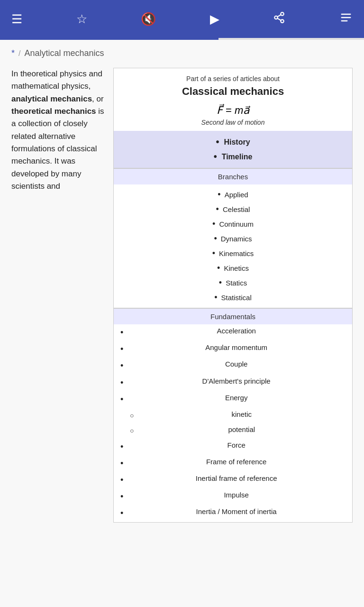 This screenshot has height=607, width=364. Describe the element at coordinates (182, 19) in the screenshot. I see `topbar: ☰ ☆ 🔇 ▶` at that location.